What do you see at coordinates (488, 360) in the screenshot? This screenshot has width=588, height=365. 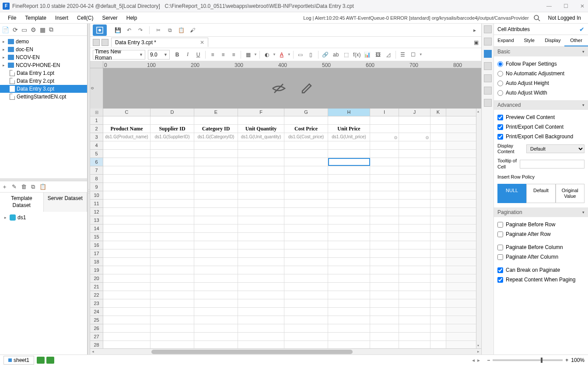 I see `zoom-out: −` at bounding box center [488, 360].